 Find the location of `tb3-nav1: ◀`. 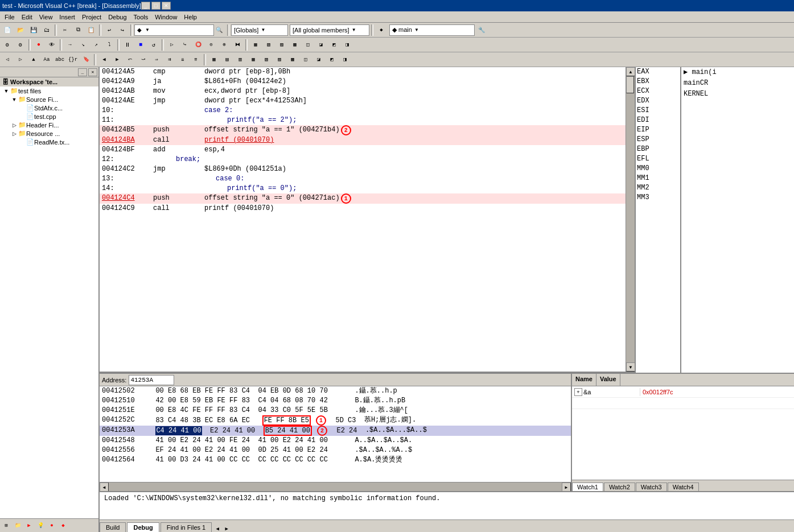

tb3-nav1: ◀ is located at coordinates (104, 60).